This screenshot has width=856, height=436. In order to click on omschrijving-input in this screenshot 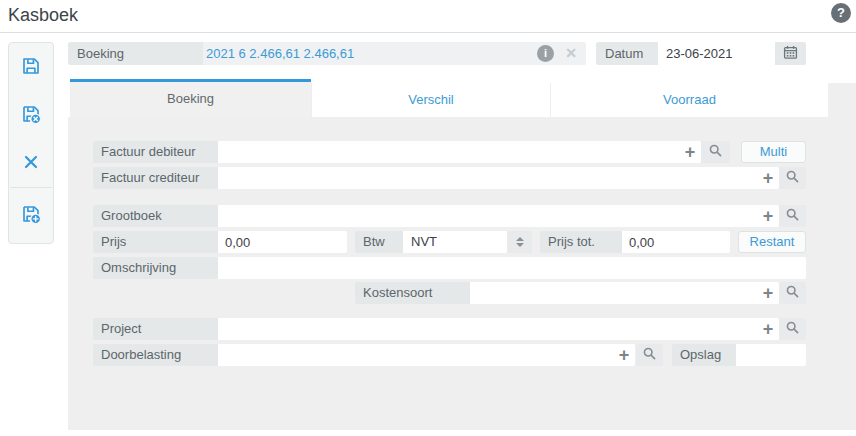, I will do `click(512, 268)`.